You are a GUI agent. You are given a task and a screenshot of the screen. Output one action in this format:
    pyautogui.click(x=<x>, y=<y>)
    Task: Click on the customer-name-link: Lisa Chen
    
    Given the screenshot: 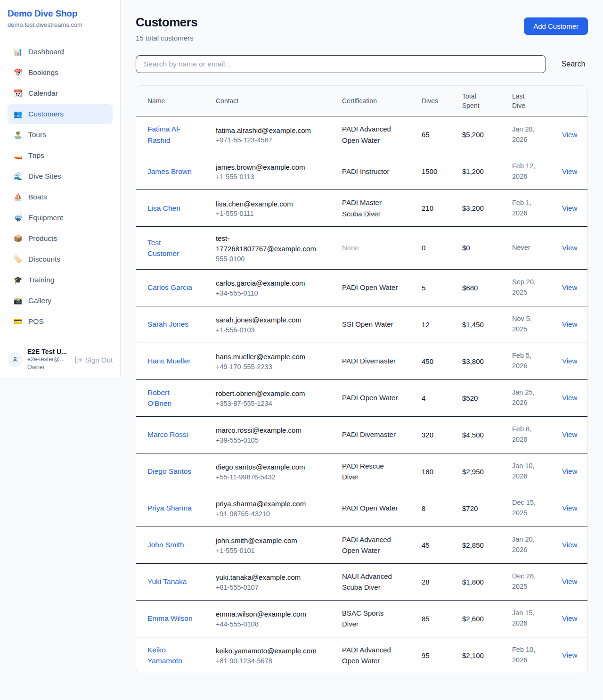 What is the action you would take?
    pyautogui.click(x=164, y=208)
    